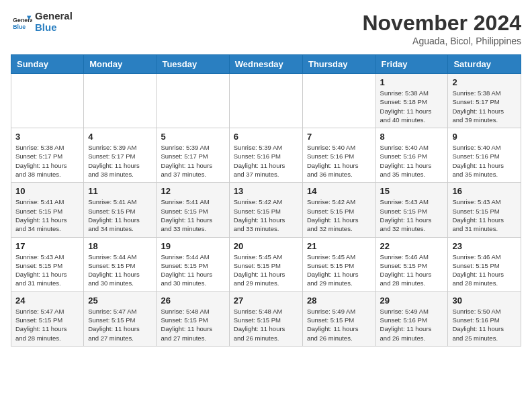 The height and width of the screenshot is (411, 532). What do you see at coordinates (21, 22) in the screenshot?
I see `logo-icon: General Blue` at bounding box center [21, 22].